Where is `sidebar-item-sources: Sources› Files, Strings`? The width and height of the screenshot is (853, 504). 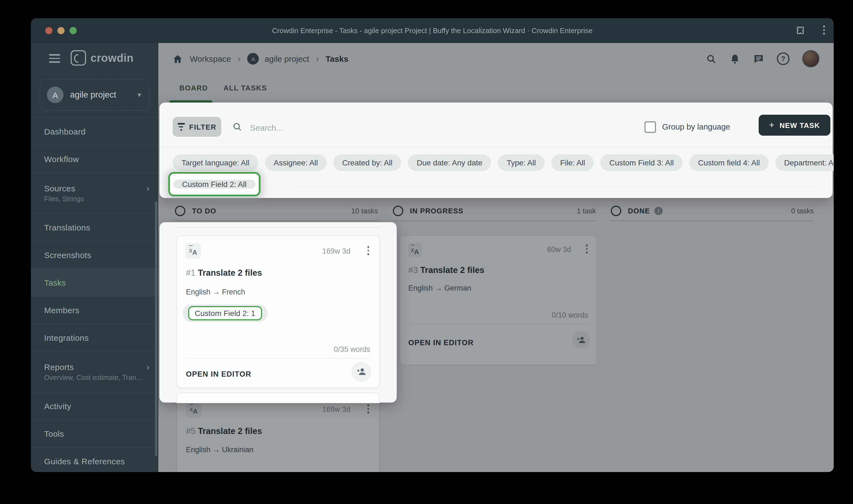
sidebar-item-sources: Sources› Files, Strings is located at coordinates (94, 193).